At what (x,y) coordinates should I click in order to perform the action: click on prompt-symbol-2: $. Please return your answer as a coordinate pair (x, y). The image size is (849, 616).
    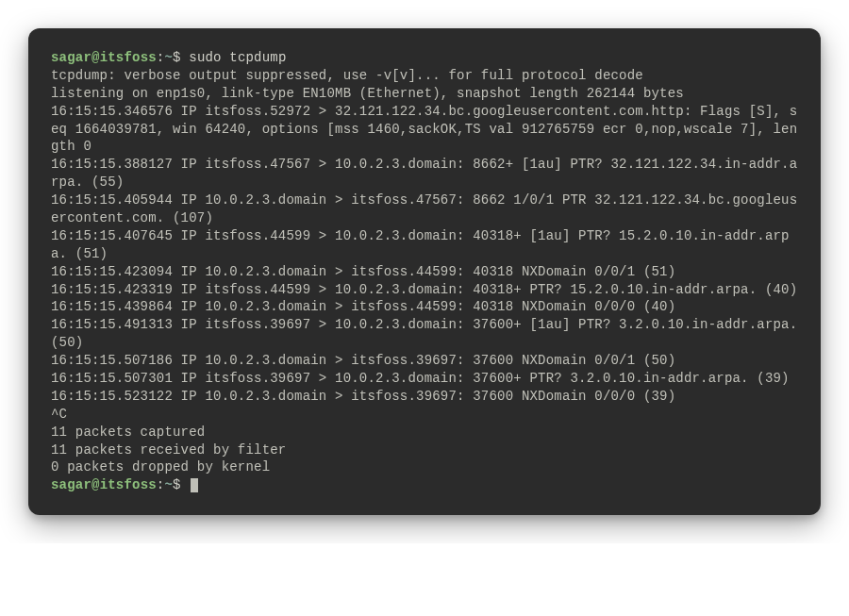
    Looking at the image, I should click on (177, 485).